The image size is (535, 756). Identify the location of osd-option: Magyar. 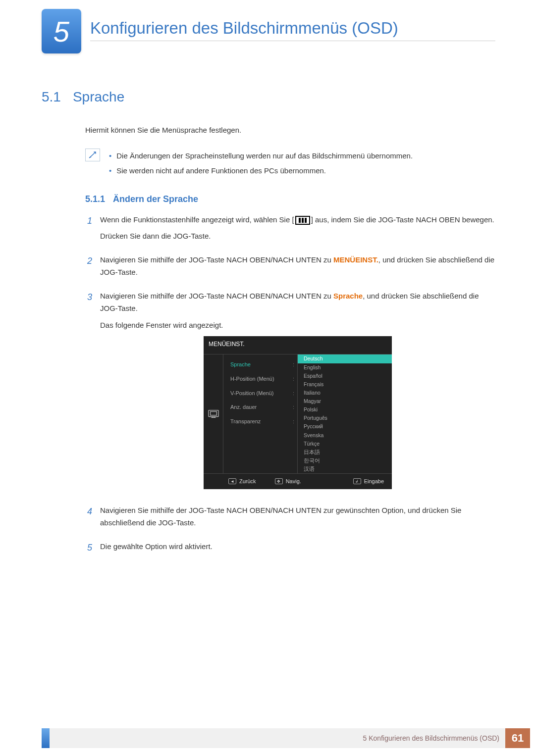
(345, 401).